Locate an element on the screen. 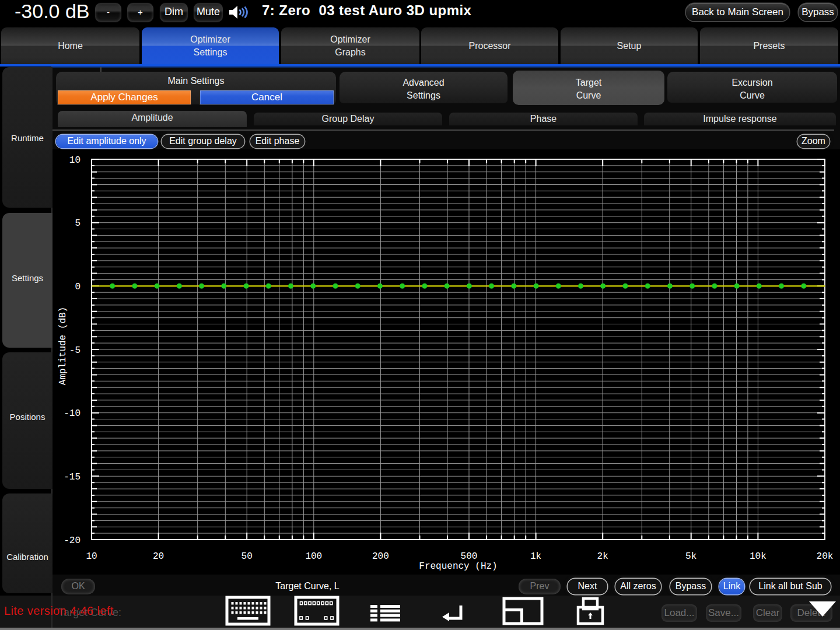 The image size is (840, 630). svg-text: 500 is located at coordinates (469, 556).